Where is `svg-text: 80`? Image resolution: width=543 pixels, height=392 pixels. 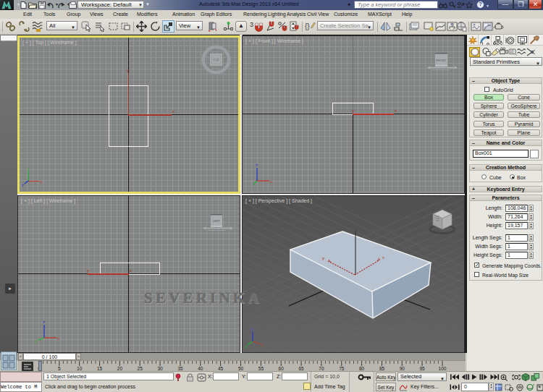
svg-text: 80 is located at coordinates (362, 369).